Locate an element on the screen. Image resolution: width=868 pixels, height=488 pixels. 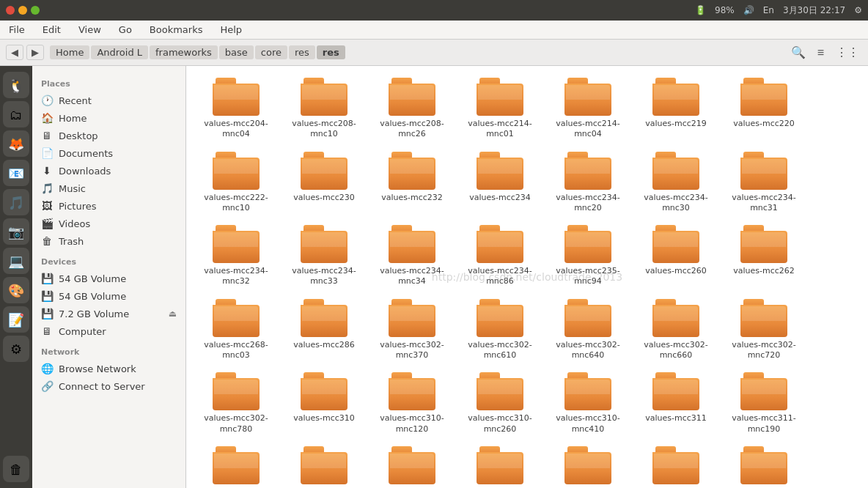
menu-bookmarks: Bookmarks is located at coordinates (176, 29).